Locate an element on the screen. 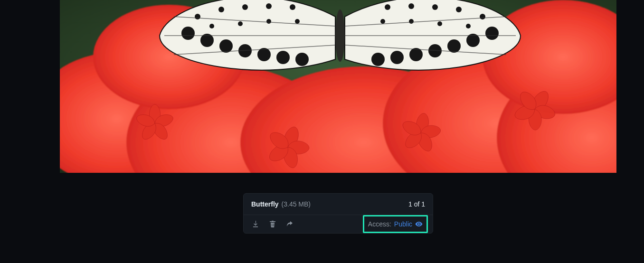 This screenshot has width=644, height=263. file-actions-row: Access: Public is located at coordinates (338, 224).